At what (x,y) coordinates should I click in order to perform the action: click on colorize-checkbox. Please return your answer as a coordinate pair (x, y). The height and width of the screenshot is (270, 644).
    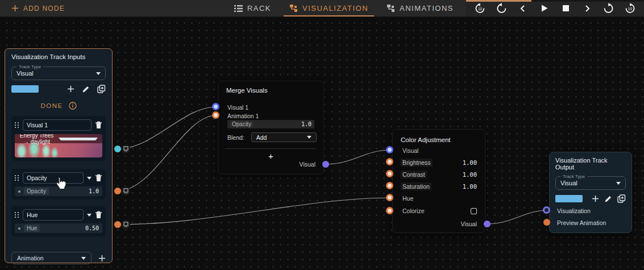
    Looking at the image, I should click on (474, 211).